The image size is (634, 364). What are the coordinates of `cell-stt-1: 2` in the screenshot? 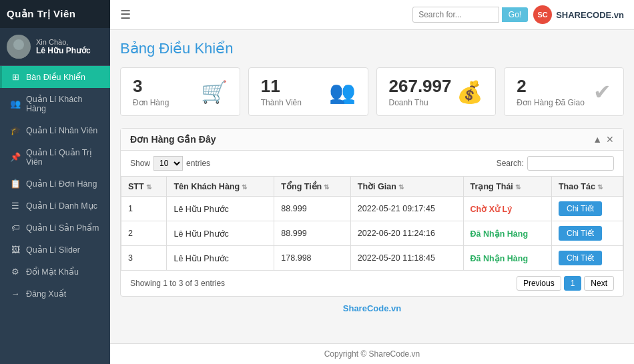 It's located at (144, 233).